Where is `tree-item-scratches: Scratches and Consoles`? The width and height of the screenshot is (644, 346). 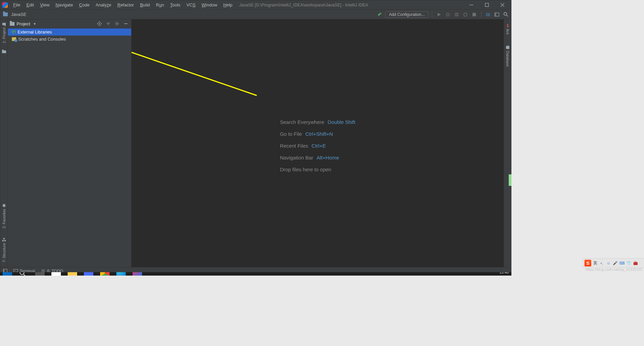
tree-item-scratches: Scratches and Consoles is located at coordinates (70, 39).